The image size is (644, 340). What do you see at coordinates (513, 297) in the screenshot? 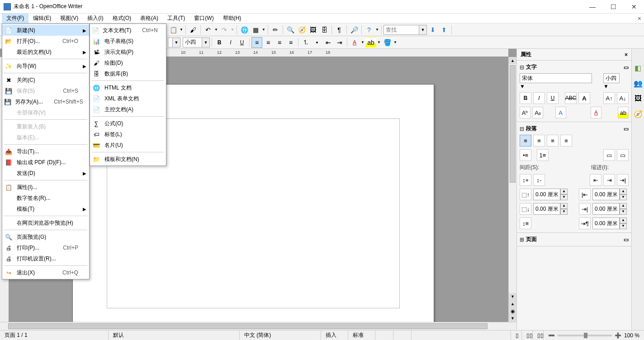
I see `scroll-down-icon: ▼` at bounding box center [513, 297].